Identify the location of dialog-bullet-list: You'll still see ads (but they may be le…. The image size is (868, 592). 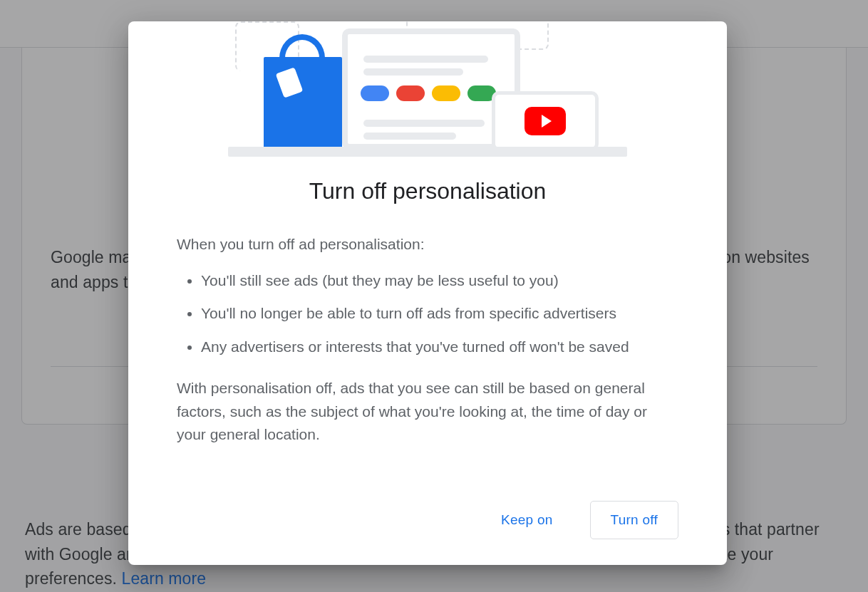
(428, 314).